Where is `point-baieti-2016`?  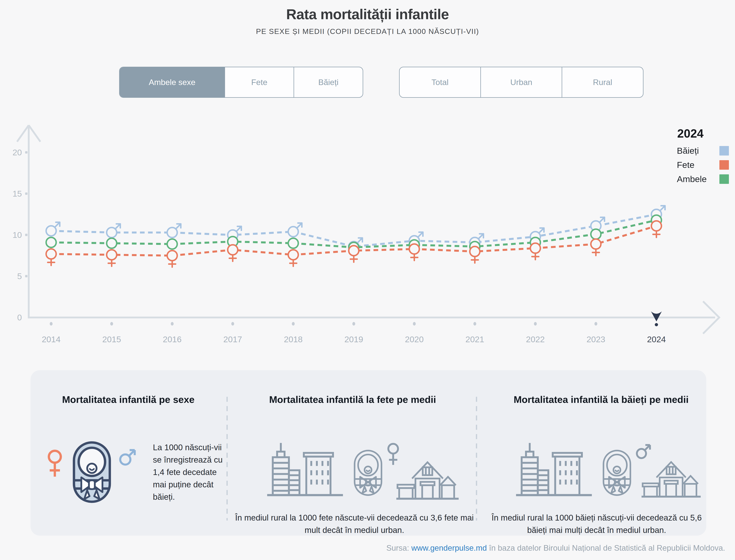
point-baieti-2016 is located at coordinates (174, 231).